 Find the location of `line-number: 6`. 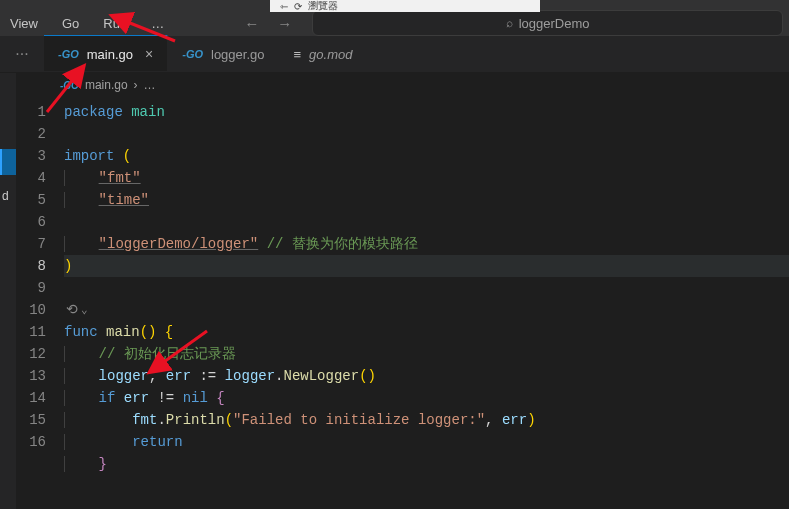

line-number: 6 is located at coordinates (23, 222).